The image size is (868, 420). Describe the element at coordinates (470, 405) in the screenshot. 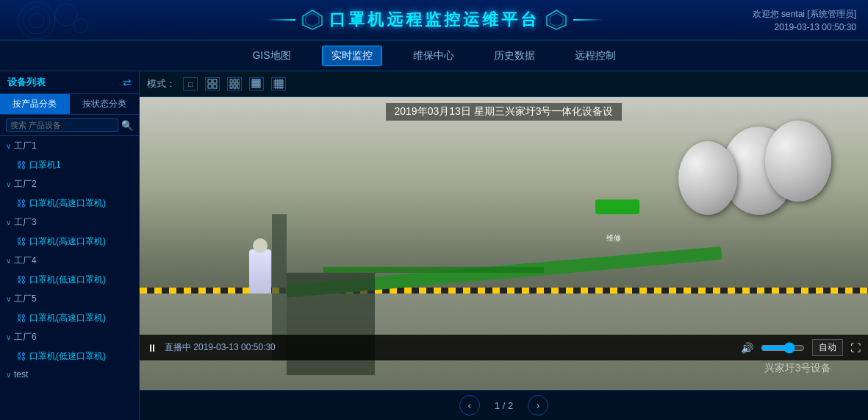

I see `prev-page-button: ‹` at that location.